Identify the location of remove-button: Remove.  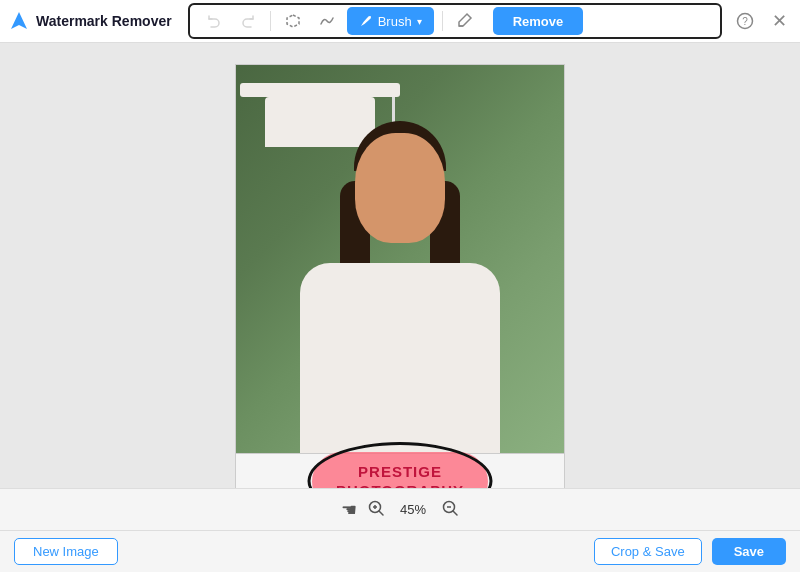
(538, 21).